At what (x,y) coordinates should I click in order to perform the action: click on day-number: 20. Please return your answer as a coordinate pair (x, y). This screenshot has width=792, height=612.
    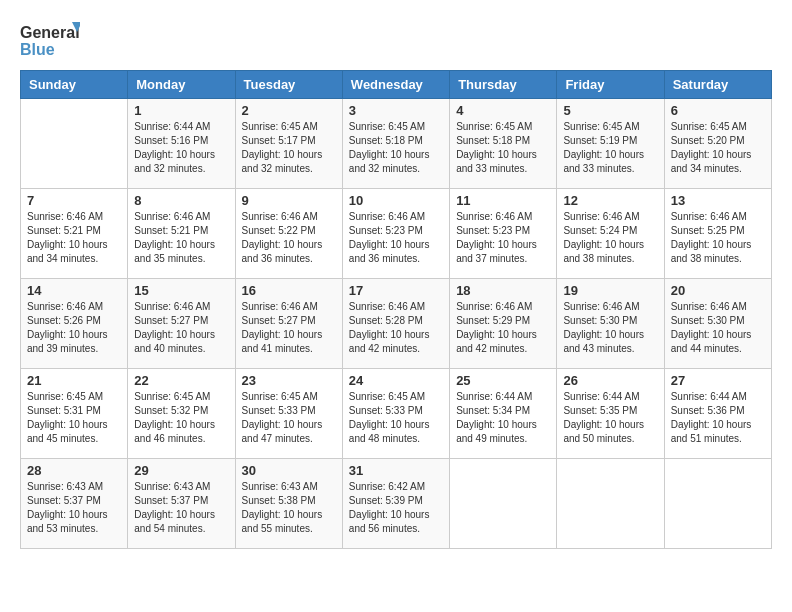
    Looking at the image, I should click on (718, 290).